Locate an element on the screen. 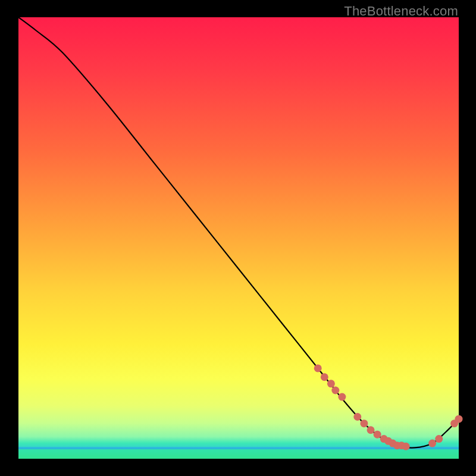 This screenshot has height=476, width=476. curve-points is located at coordinates (389, 407).